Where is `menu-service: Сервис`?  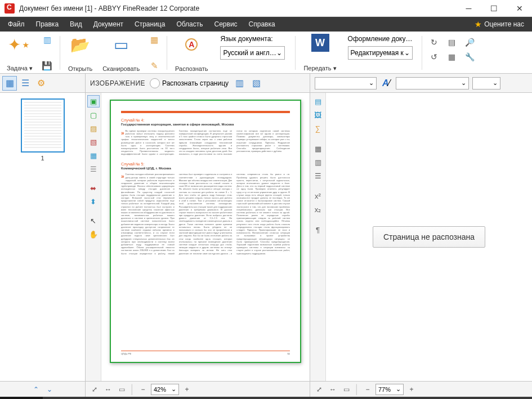 menu-service: Сервис is located at coordinates (226, 24).